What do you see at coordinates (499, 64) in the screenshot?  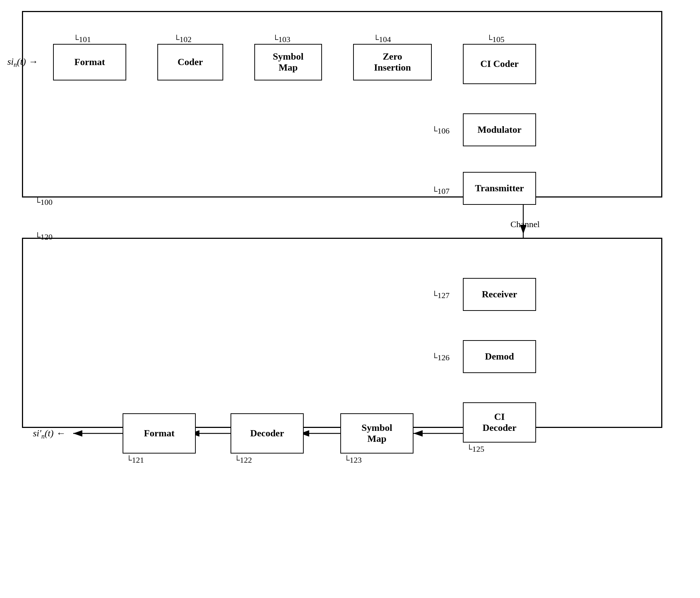 I see `box-105: CI Coder` at bounding box center [499, 64].